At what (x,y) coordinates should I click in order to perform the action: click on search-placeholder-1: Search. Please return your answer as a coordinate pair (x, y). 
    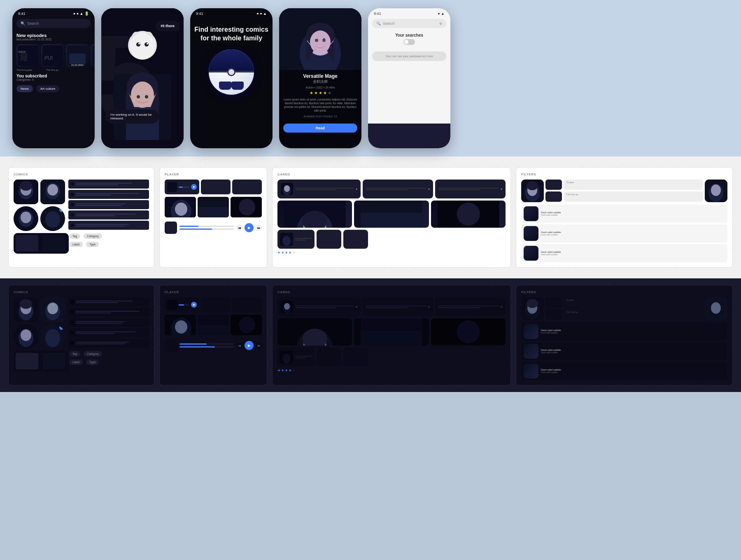
    Looking at the image, I should click on (33, 23).